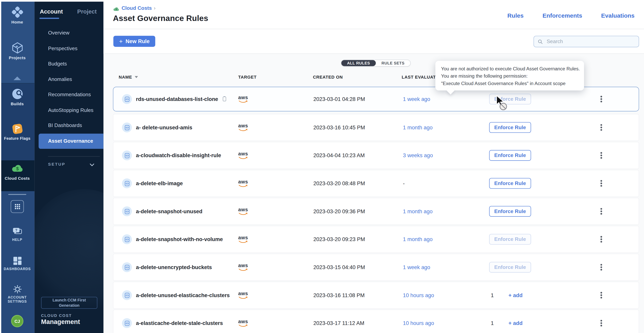 The height and width of the screenshot is (333, 644). Describe the element at coordinates (69, 80) in the screenshot. I see `nav-item-anomalies: Anomalies` at that location.